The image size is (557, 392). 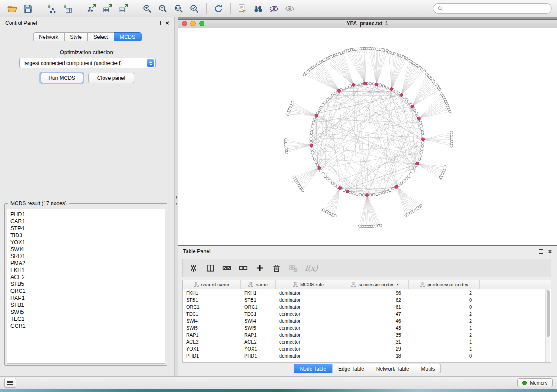 What do you see at coordinates (179, 9) in the screenshot?
I see `zoom-fit-icon` at bounding box center [179, 9].